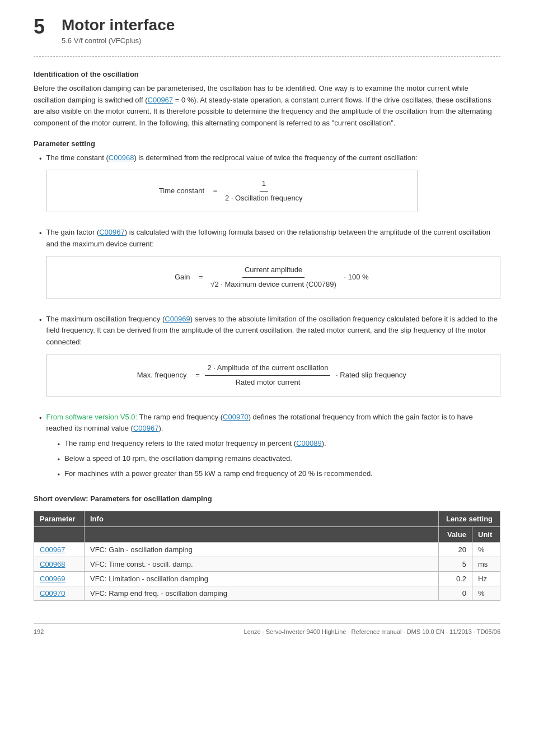 This screenshot has height=756, width=534. Describe the element at coordinates (486, 578) in the screenshot. I see `table-cell-unit: Hz` at that location.